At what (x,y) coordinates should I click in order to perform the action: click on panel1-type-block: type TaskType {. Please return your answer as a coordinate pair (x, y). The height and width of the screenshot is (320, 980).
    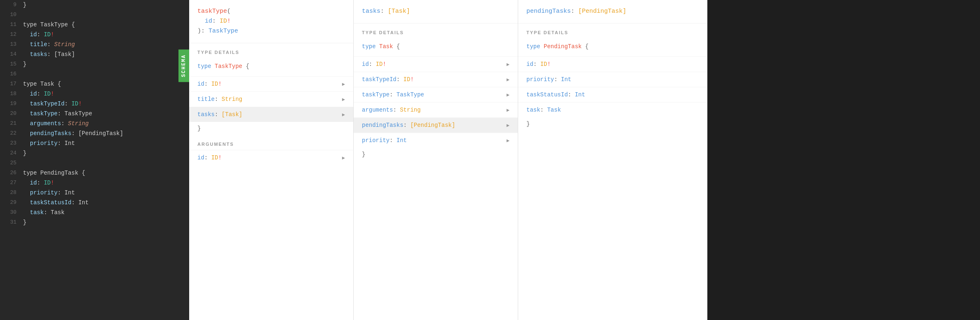
    Looking at the image, I should click on (271, 67).